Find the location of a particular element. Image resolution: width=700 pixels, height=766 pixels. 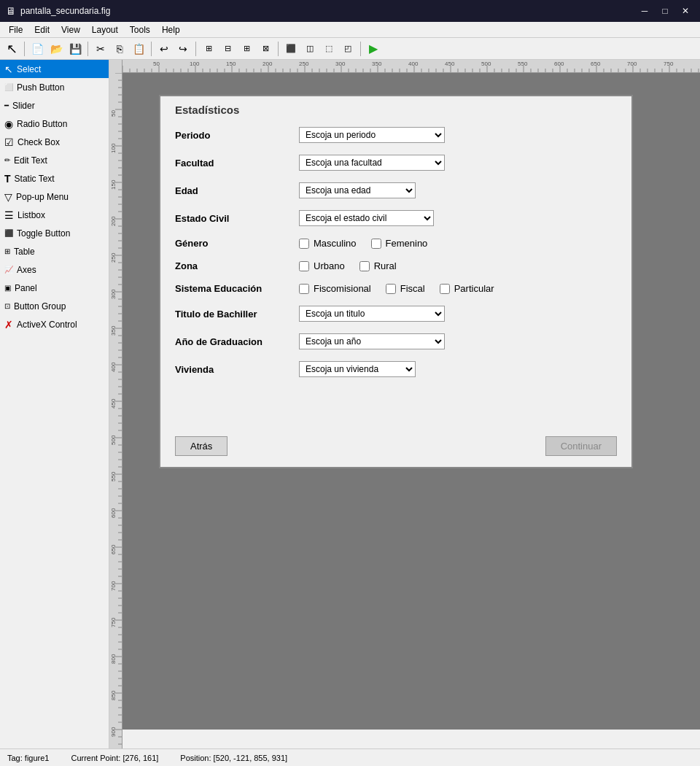

sidebar-label-push-button: Push Button is located at coordinates (41, 88).